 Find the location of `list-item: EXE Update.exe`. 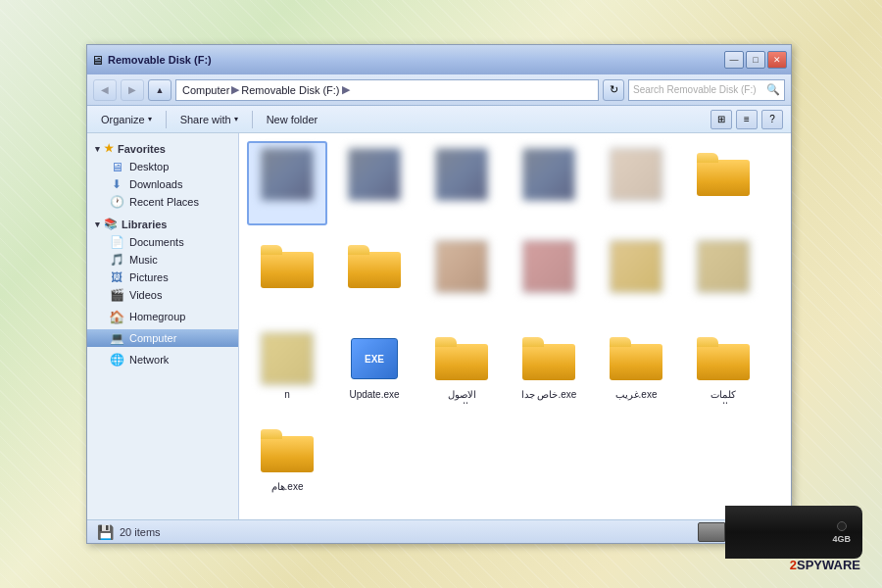

list-item: EXE Update.exe is located at coordinates (374, 368).